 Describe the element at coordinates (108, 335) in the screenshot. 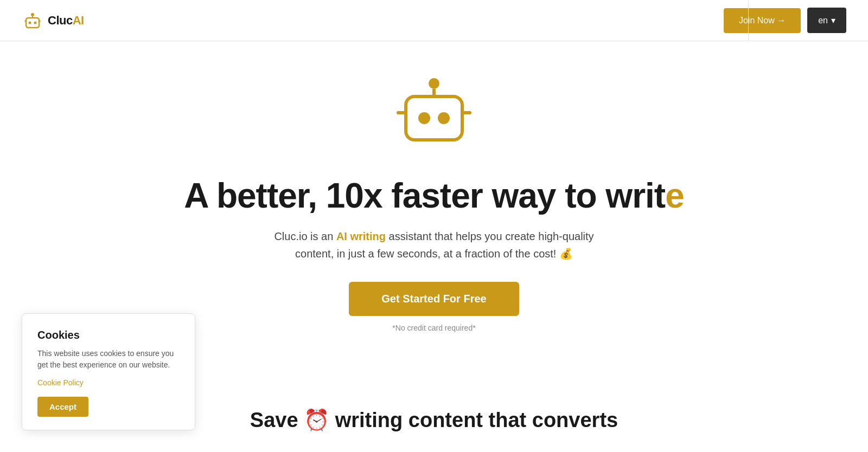

I see `cookie-title: Cookies` at that location.